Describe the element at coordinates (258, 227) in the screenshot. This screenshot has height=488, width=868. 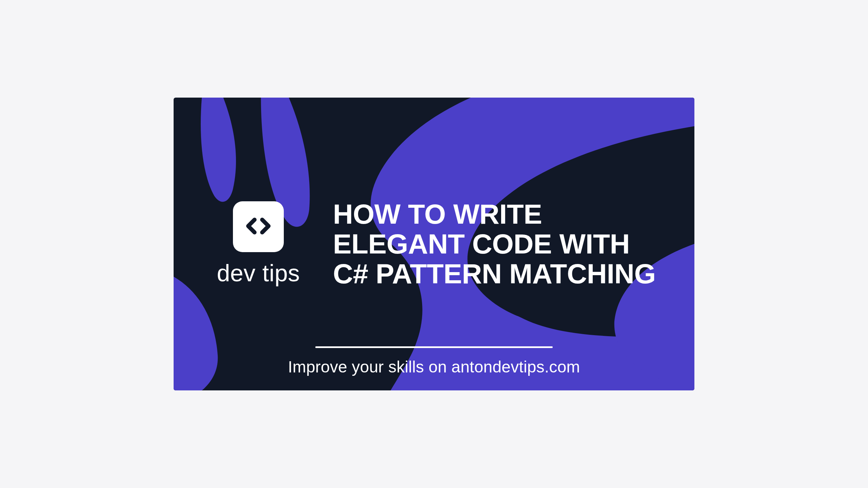
I see `logo-tile` at that location.